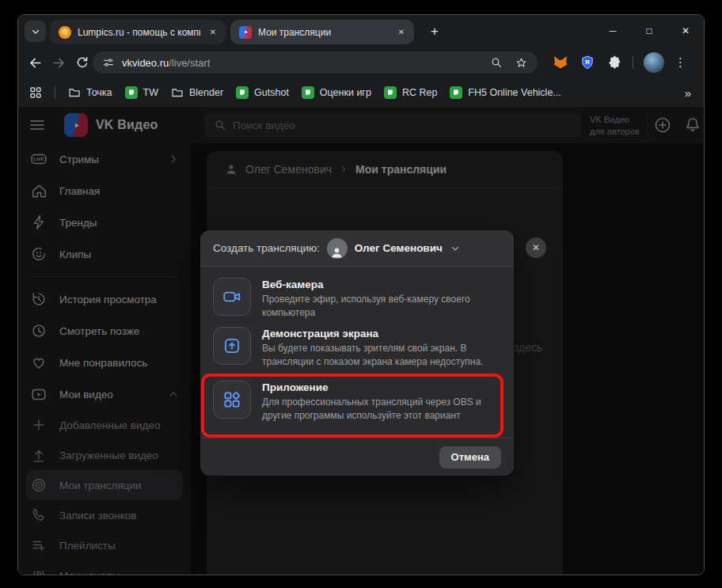  I want to click on modal-title: Создать трансляцию:, so click(266, 248).